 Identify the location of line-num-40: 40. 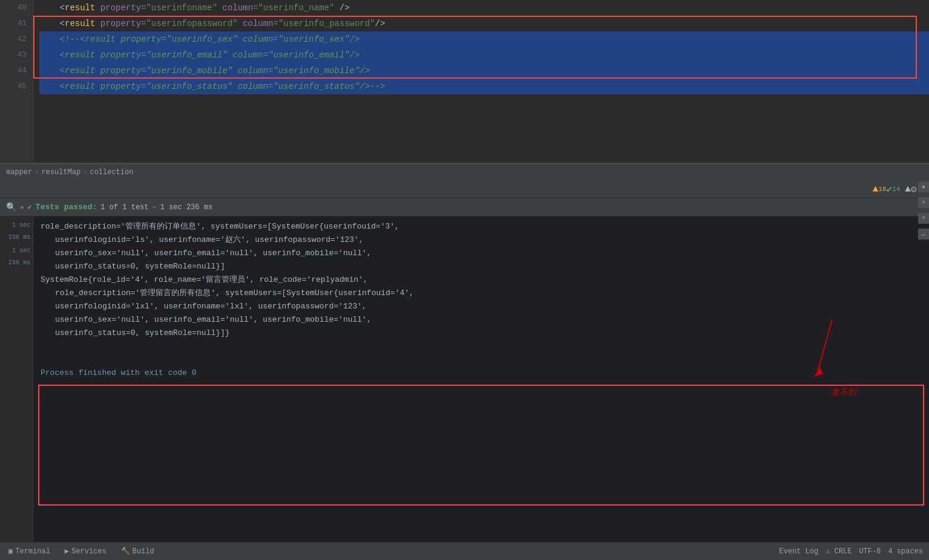
(16, 8).